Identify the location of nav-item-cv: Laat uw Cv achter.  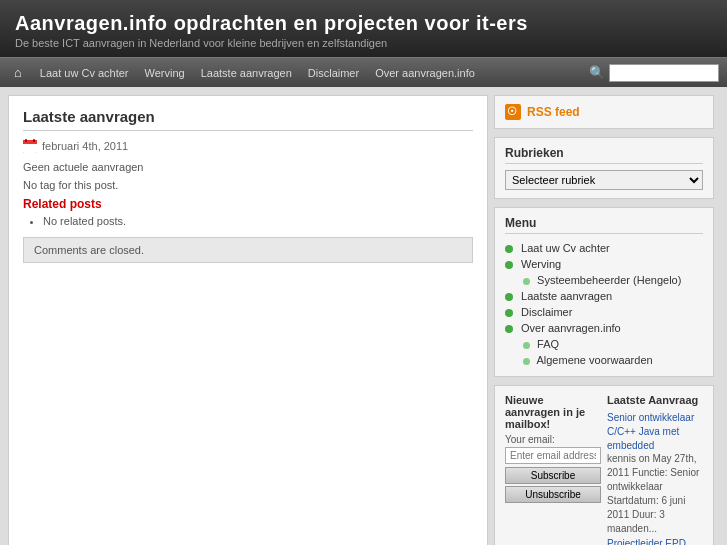
(84, 73).